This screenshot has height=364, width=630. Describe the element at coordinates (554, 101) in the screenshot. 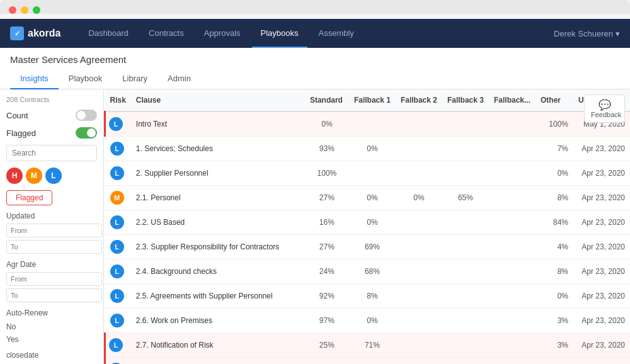

I see `th-other: Other` at that location.